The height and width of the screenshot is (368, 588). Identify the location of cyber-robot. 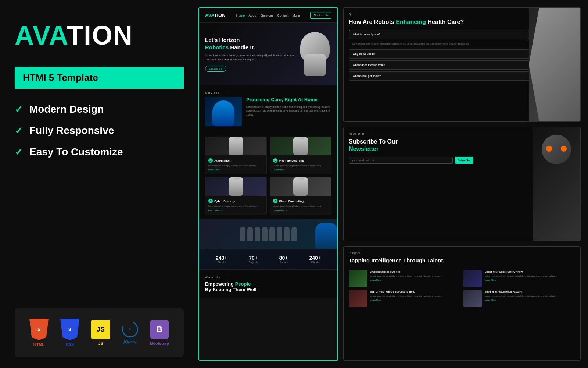
(236, 187).